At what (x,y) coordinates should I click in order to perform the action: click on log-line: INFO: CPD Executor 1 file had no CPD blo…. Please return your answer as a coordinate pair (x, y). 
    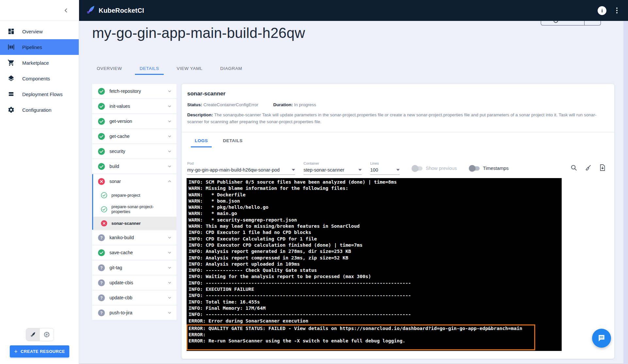
    Looking at the image, I should click on (374, 233).